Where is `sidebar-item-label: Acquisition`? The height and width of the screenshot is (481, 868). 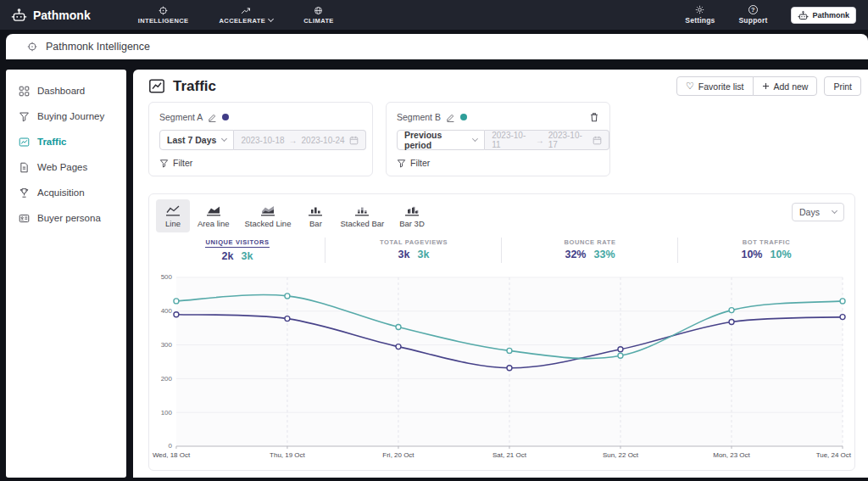
sidebar-item-label: Acquisition is located at coordinates (61, 193).